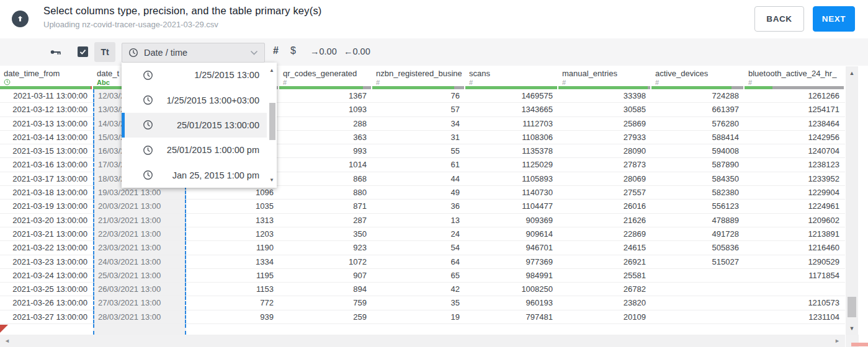 This screenshot has width=868, height=347. Describe the element at coordinates (47, 109) in the screenshot. I see `table-cell: 2021-03-12 13:00:00` at that location.